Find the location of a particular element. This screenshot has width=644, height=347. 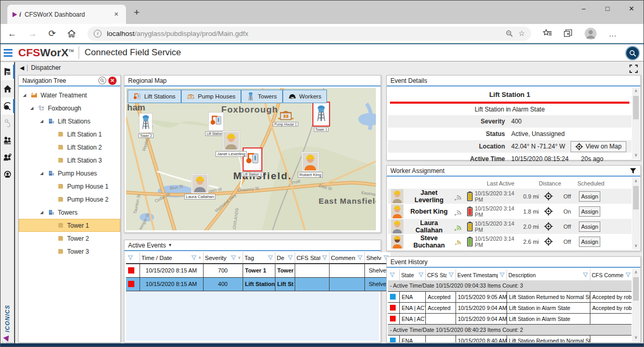

map-marker-tower-1: Tower 1 is located at coordinates (321, 117).